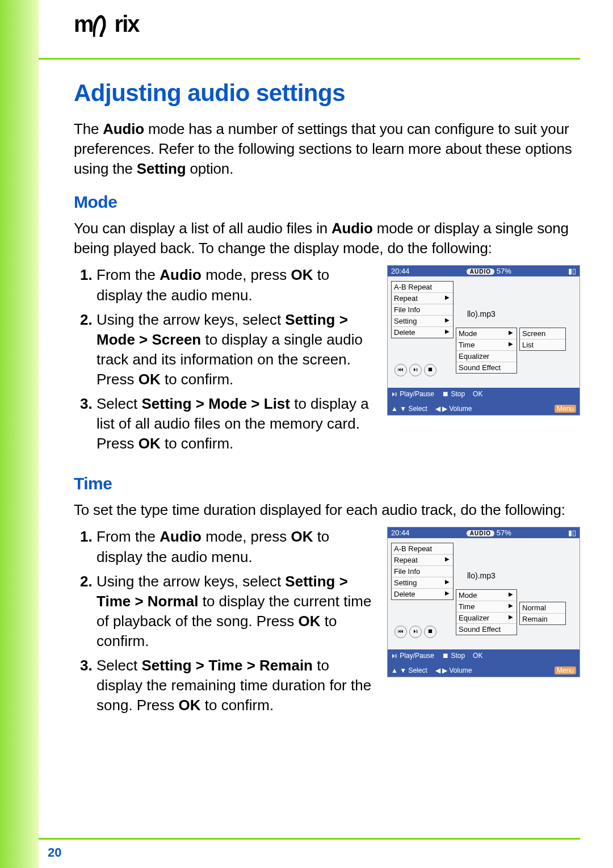 This screenshot has height=868, width=613. What do you see at coordinates (225, 359) in the screenshot?
I see `mode-steps: From the Audio mode, press OK to display…` at bounding box center [225, 359].